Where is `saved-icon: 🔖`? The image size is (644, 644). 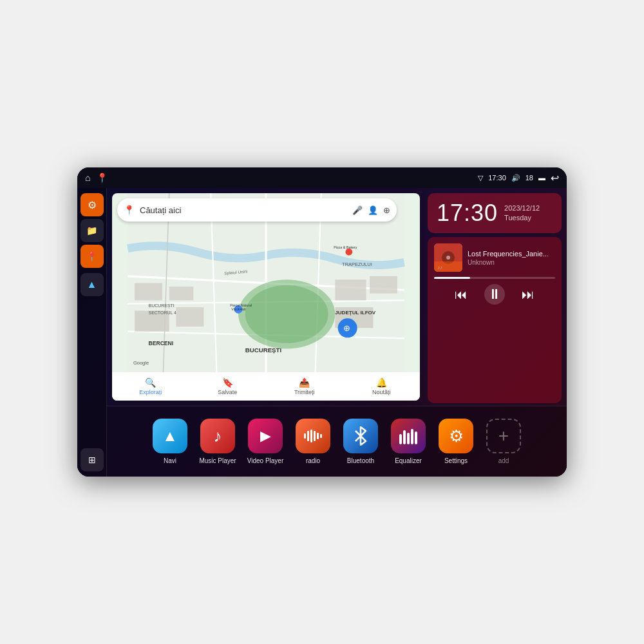
saved-icon: 🔖 is located at coordinates (228, 383).